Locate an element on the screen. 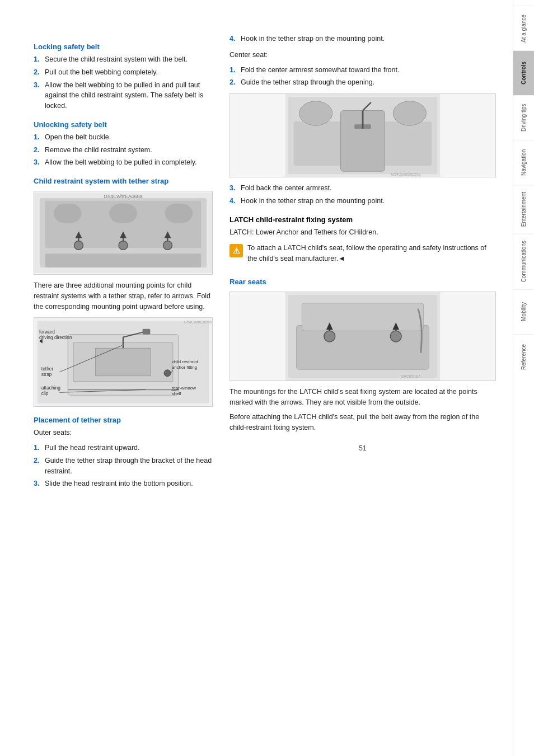 The height and width of the screenshot is (756, 534). tether-diagram-labeled: forward driving direction child restrain… is located at coordinates (123, 362).